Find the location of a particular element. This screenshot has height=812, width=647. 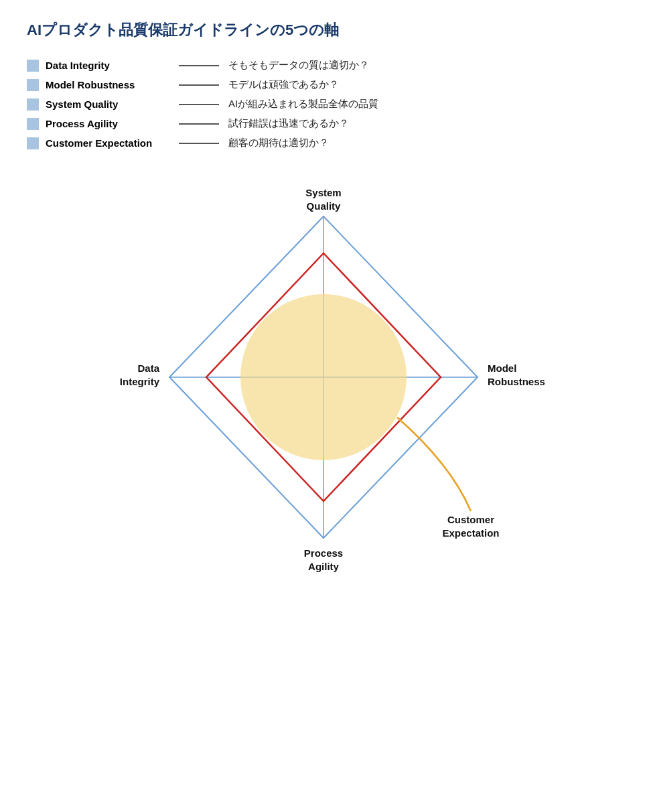

svg-text: System is located at coordinates (323, 193).